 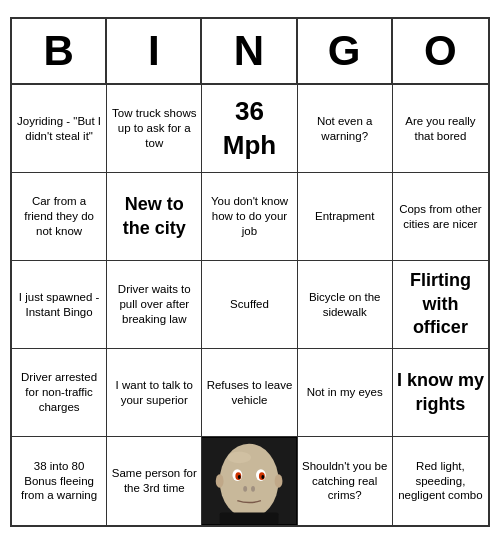 What do you see at coordinates (60, 305) in the screenshot?
I see `bingo-cell-10: I just spawned - Instant Bingo` at bounding box center [60, 305].